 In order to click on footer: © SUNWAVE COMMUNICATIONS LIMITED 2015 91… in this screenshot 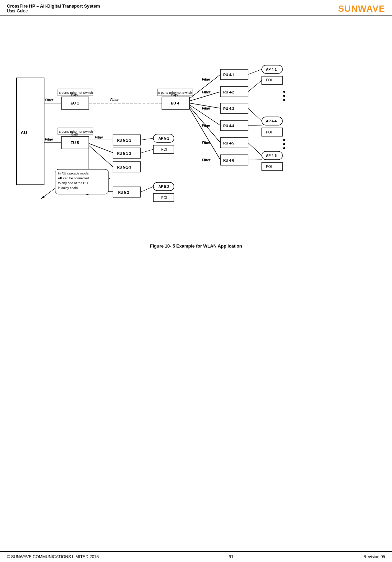, I will do `click(196, 556)`.